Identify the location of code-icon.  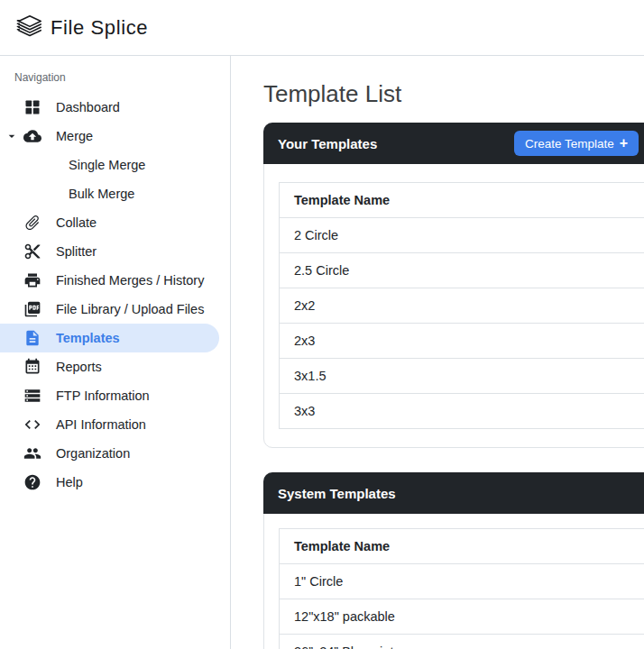
(32, 425).